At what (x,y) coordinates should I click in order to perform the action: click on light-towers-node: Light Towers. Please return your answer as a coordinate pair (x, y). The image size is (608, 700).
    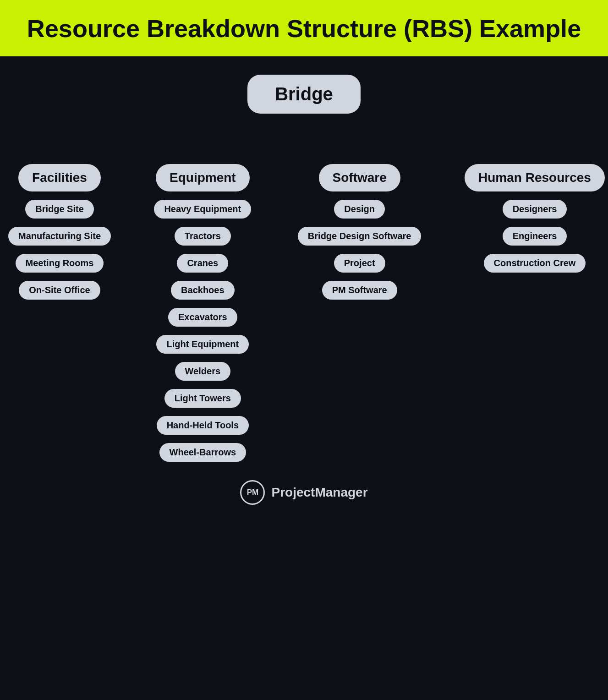
    Looking at the image, I should click on (203, 399).